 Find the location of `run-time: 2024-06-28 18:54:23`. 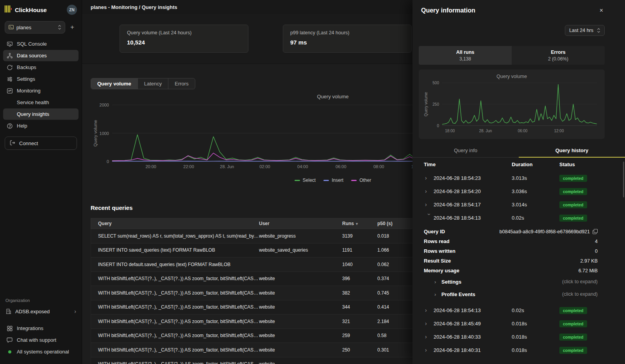

run-time: 2024-06-28 18:54:23 is located at coordinates (473, 178).